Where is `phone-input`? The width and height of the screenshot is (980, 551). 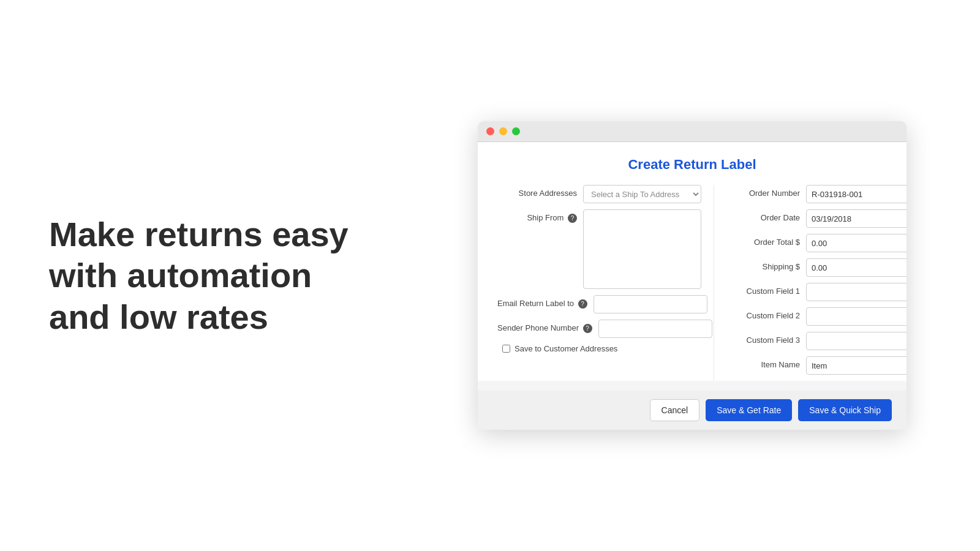
phone-input is located at coordinates (655, 329).